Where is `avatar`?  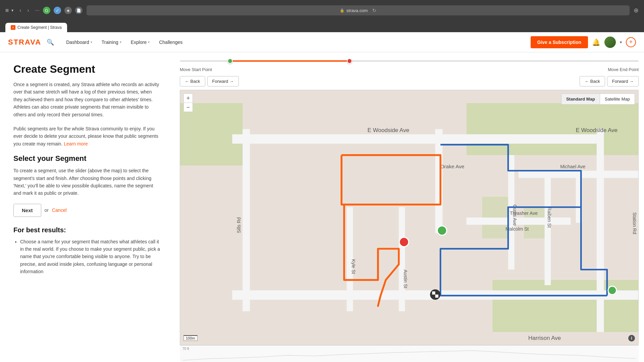 avatar is located at coordinates (610, 42).